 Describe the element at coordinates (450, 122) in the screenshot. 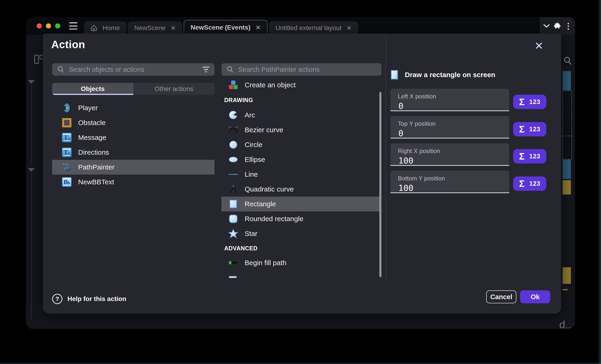

I see `field-label: Top Y position` at that location.